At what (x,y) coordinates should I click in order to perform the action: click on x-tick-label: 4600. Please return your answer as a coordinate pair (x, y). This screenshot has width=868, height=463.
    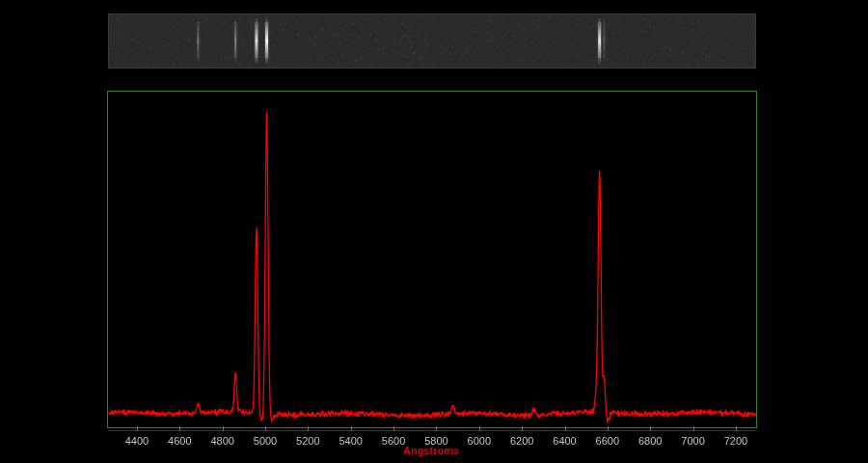
    Looking at the image, I should click on (179, 441).